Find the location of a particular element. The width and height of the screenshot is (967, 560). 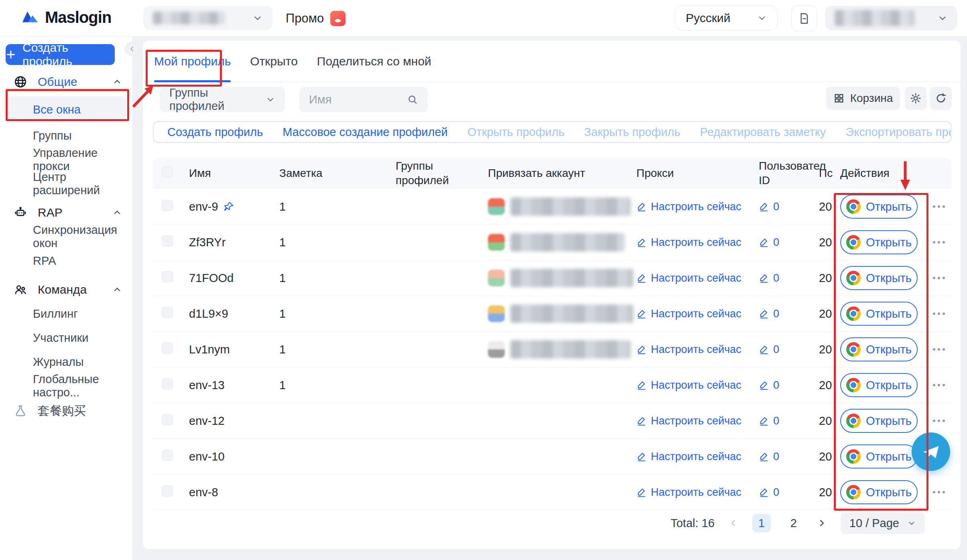

chrome-icon is located at coordinates (853, 349).